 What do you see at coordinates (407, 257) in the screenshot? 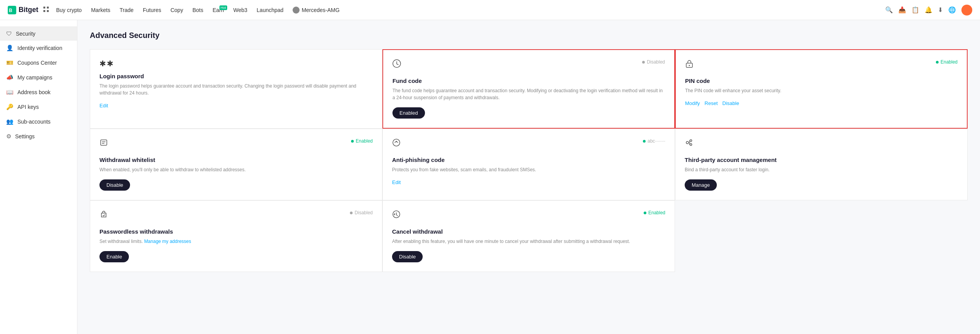
I see `disable-cancel-withdrawal-button: Disable` at bounding box center [407, 257].